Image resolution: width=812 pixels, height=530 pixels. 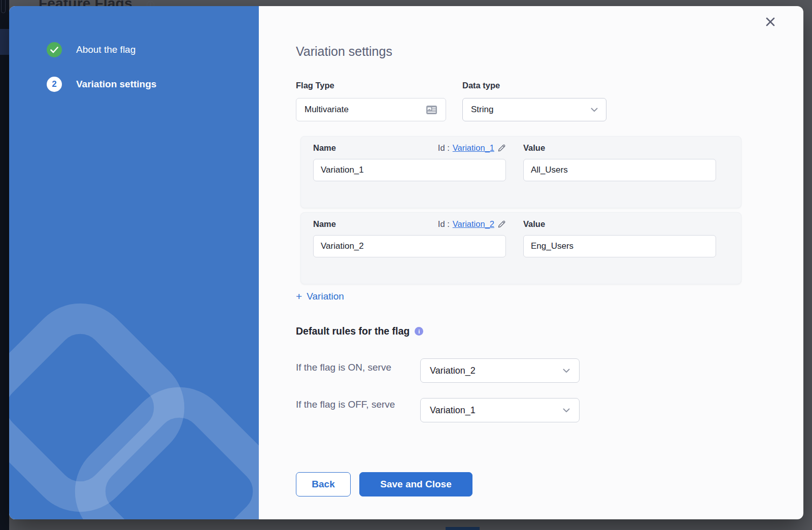 What do you see at coordinates (5, 42) in the screenshot?
I see `nav-selected-item` at bounding box center [5, 42].